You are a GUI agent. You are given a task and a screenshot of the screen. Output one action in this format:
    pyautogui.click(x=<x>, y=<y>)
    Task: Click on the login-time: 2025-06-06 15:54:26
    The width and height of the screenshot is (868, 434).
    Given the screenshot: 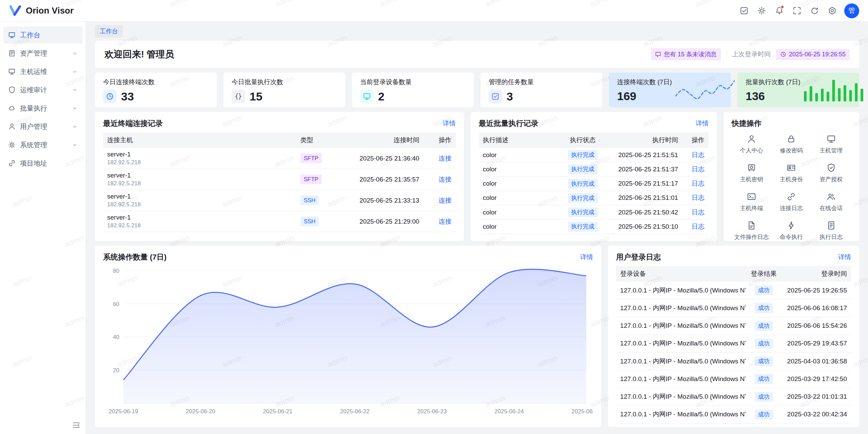 What is the action you would take?
    pyautogui.click(x=816, y=326)
    